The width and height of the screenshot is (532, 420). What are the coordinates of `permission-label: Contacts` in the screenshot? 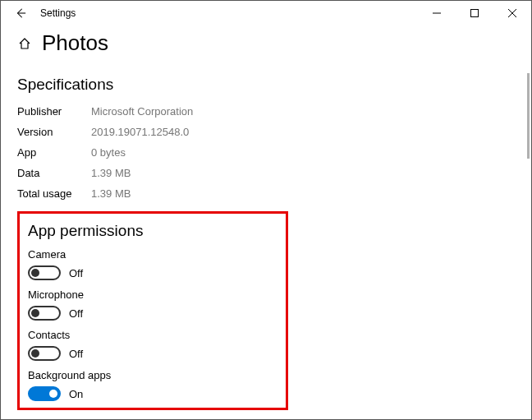 It's located at (153, 335).